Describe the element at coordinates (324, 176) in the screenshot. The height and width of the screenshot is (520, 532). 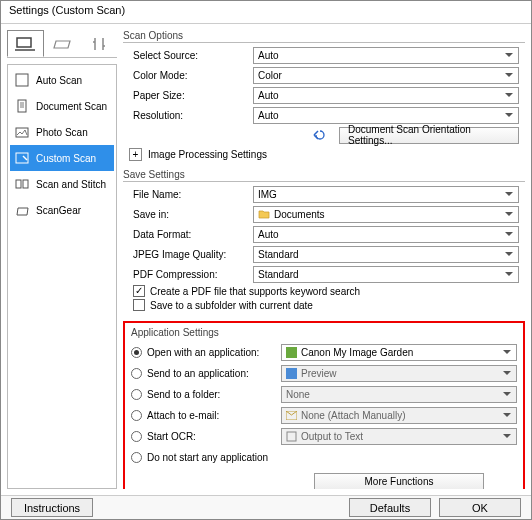
I see `save-settings-title: Save Settings` at that location.